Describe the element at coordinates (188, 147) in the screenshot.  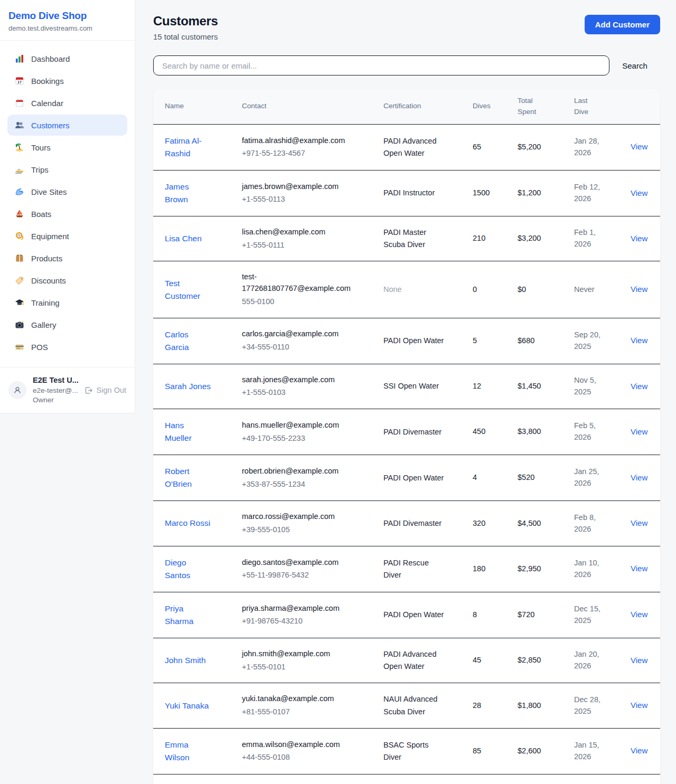
I see `customer-name-link: Fatima Al-Rashid` at that location.